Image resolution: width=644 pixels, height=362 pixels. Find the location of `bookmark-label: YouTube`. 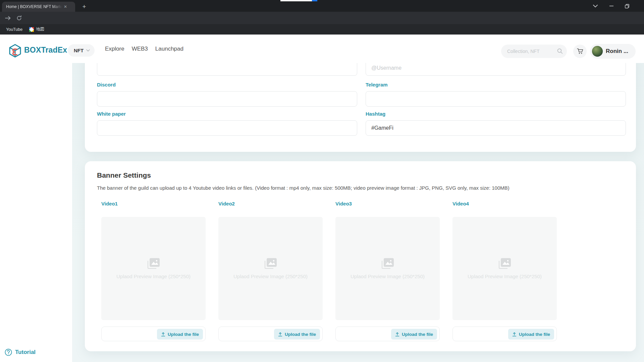

bookmark-label: YouTube is located at coordinates (14, 29).